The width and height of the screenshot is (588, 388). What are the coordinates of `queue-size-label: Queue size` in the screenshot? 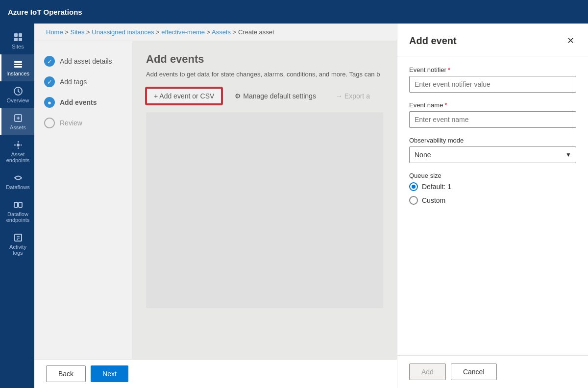 It's located at (493, 175).